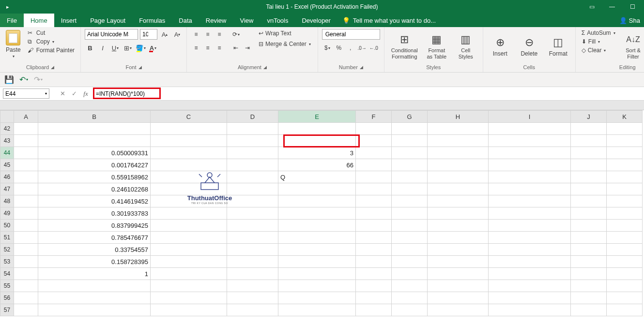 This screenshot has height=324, width=644. What do you see at coordinates (253, 298) in the screenshot?
I see `cell-D56` at bounding box center [253, 298].